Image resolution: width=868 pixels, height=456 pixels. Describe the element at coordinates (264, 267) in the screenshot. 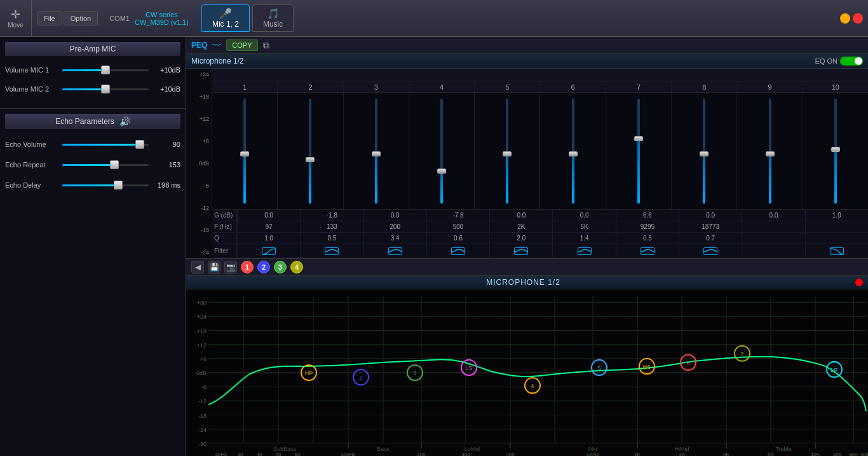

I see `band-2-btn: 2` at that location.